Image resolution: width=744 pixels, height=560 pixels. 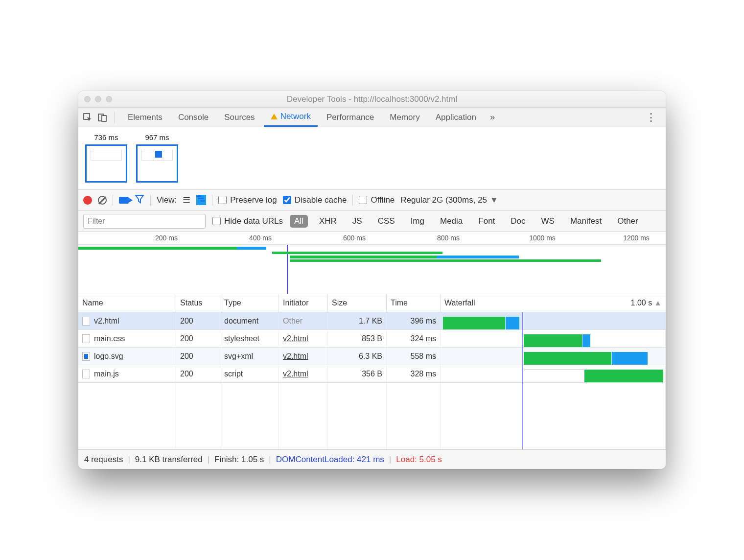 What do you see at coordinates (222, 200) in the screenshot?
I see `preserve-log-input` at bounding box center [222, 200].